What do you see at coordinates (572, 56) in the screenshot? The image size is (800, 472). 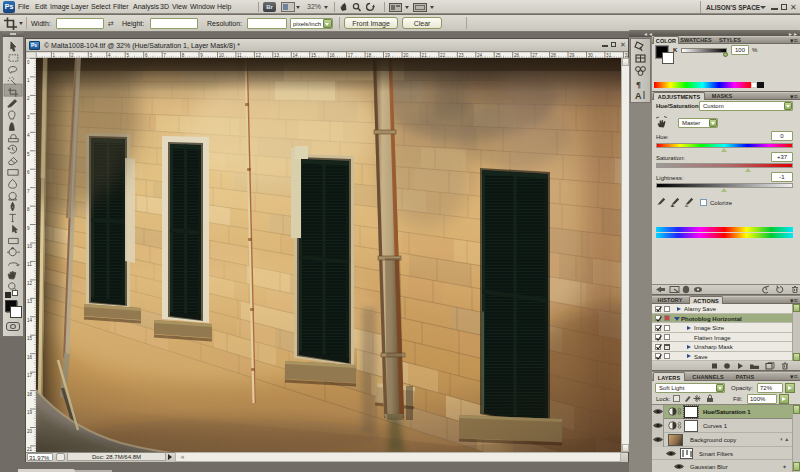 I see `svg-text: 29` at bounding box center [572, 56].